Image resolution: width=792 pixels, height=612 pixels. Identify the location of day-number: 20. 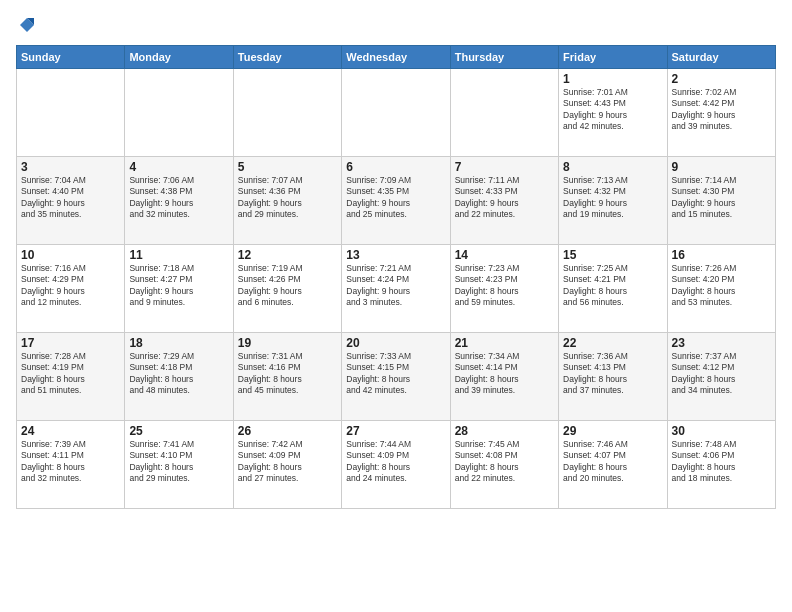
(396, 343).